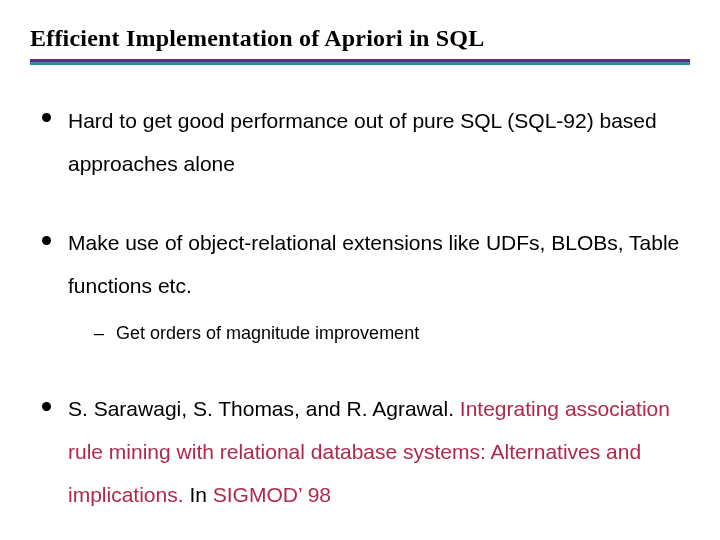  I want to click on reference-authors: S. Sarawagi, S. Thomas, and R. Agrawal., so click(264, 408).